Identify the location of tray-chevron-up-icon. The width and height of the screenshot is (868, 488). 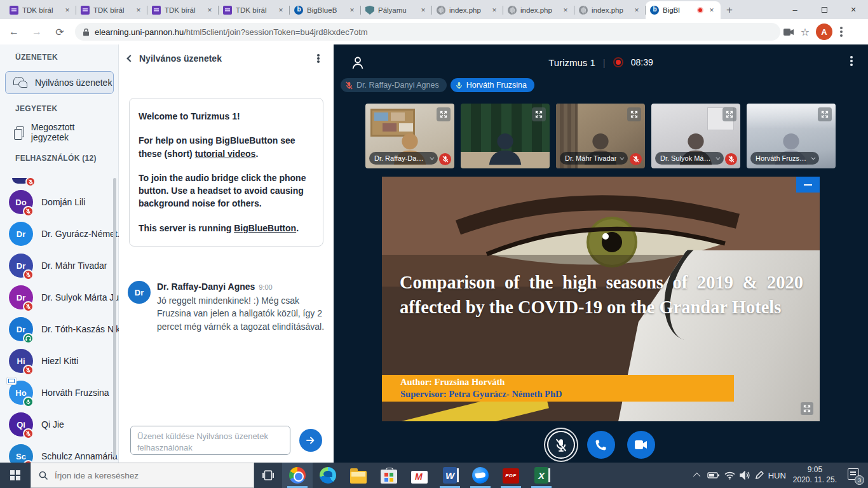
(696, 477).